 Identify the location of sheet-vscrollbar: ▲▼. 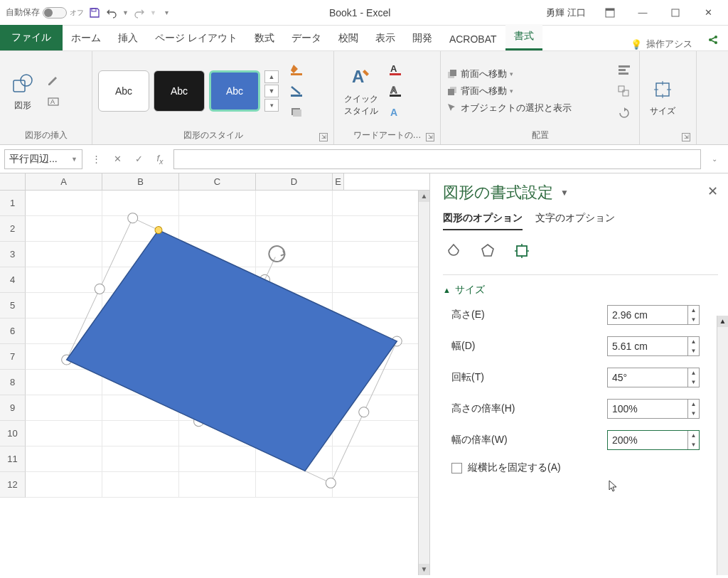
(424, 382).